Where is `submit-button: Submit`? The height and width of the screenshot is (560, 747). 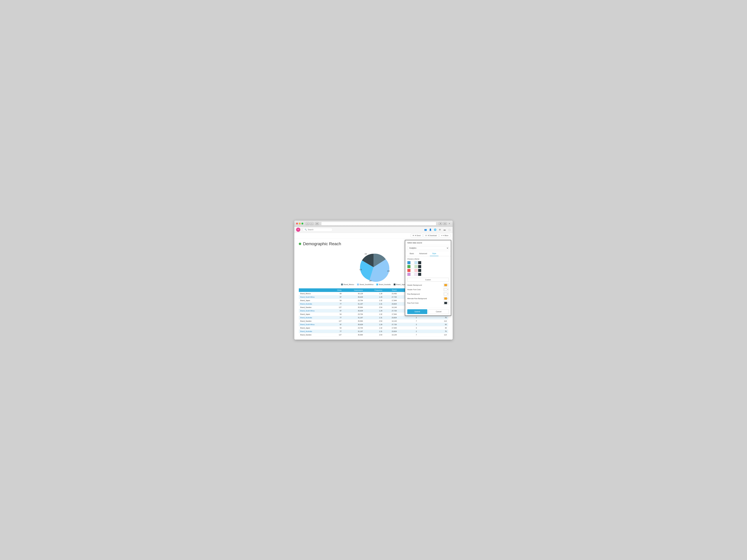 submit-button: Submit is located at coordinates (417, 312).